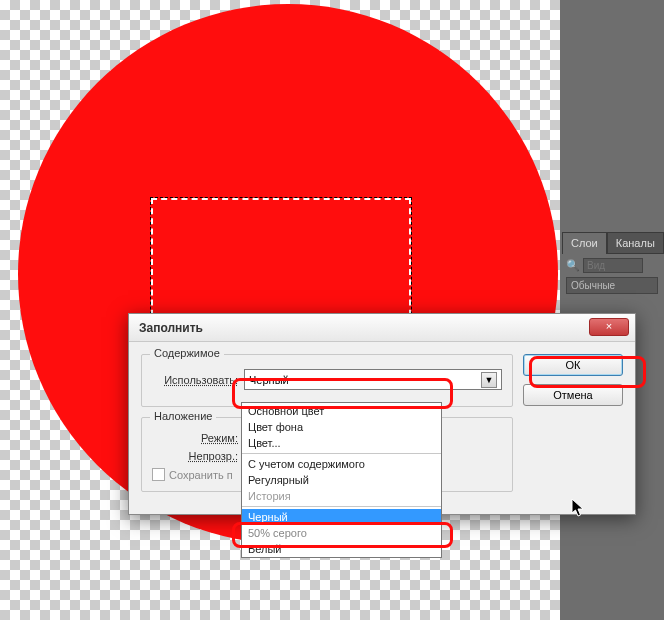 The width and height of the screenshot is (664, 620). I want to click on cancel-button: Отмена, so click(573, 395).